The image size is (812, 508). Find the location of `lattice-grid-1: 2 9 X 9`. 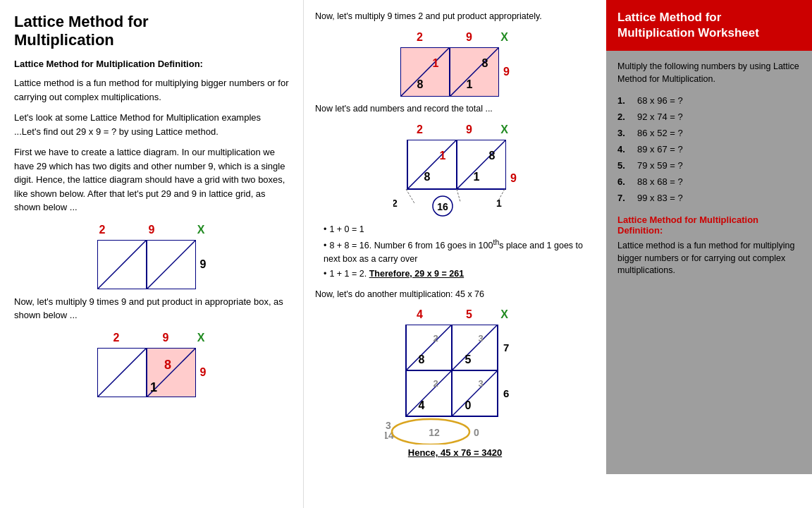

lattice-grid-1: 2 9 X 9 is located at coordinates (152, 255).